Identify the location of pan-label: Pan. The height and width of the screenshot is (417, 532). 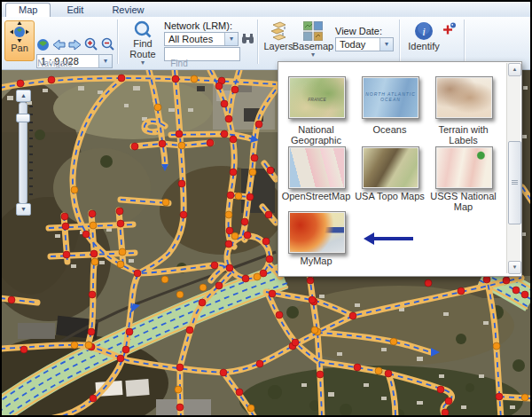
(20, 48).